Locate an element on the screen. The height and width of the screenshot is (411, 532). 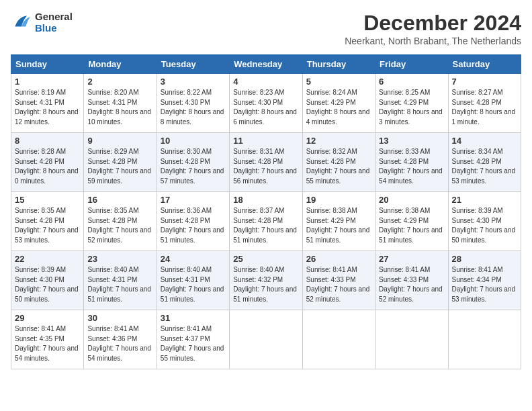
month-title: December 2024 is located at coordinates (433, 23).